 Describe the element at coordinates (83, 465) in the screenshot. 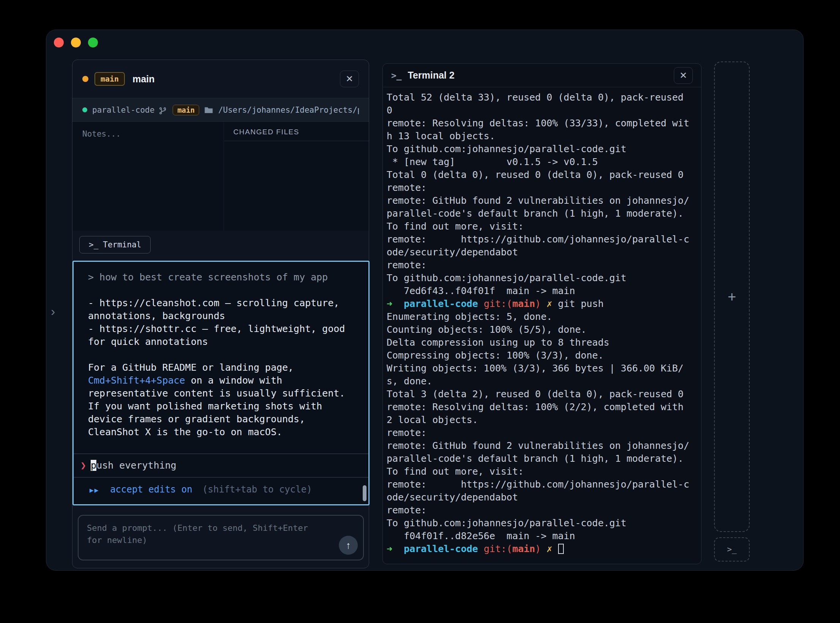

I see `prompt-chevron-icon: ❯` at that location.